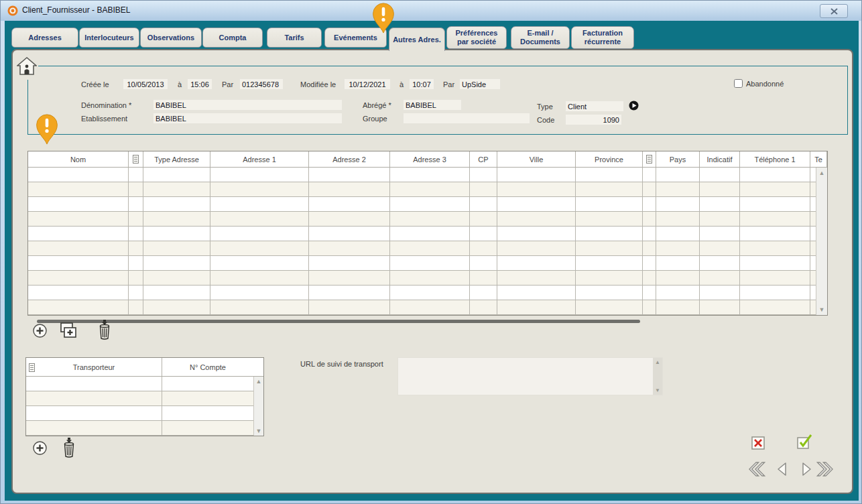 The height and width of the screenshot is (504, 862). Describe the element at coordinates (536, 160) in the screenshot. I see `column-header-ville: Ville` at that location.